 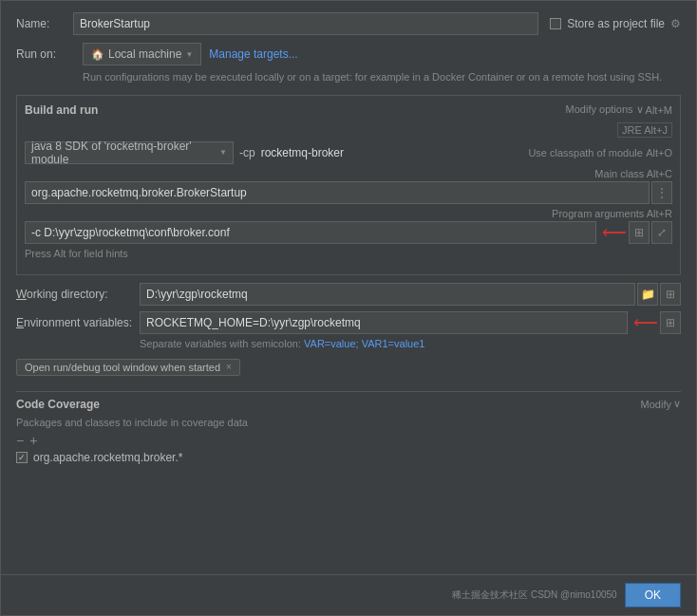 I want to click on jre-shortcut: JRE Alt+J, so click(x=645, y=130).